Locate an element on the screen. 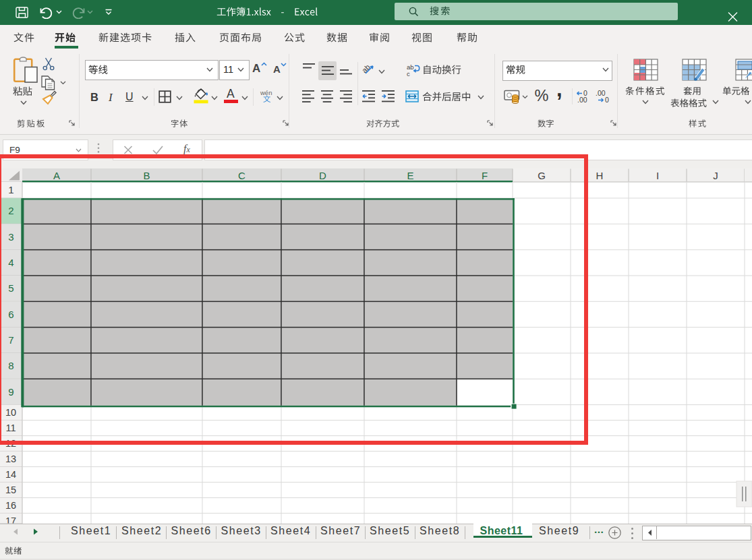 The image size is (752, 560). svg-text: H is located at coordinates (600, 175).